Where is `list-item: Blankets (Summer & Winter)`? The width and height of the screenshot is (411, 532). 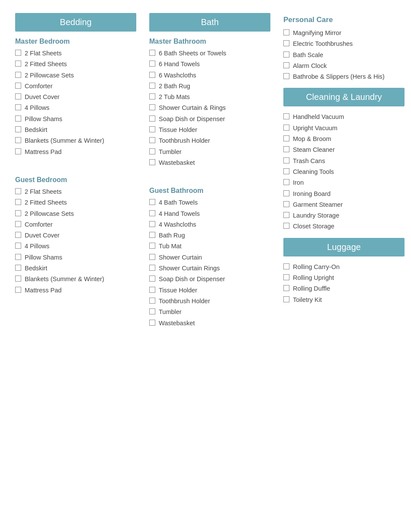 list-item: Blankets (Summer & Winter) is located at coordinates (76, 279).